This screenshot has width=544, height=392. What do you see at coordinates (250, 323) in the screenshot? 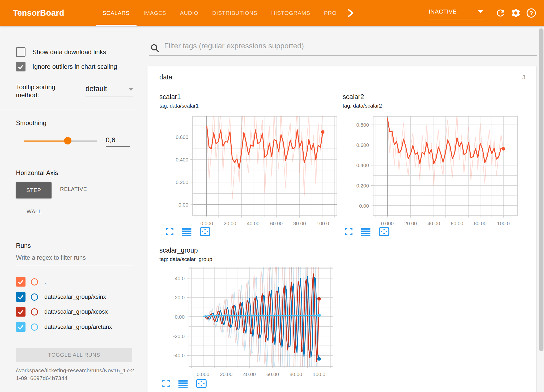
I see `scalar-group-line-chart: 0.00020.0040.0060.0080.00100.040.020.00.…` at bounding box center [250, 323].